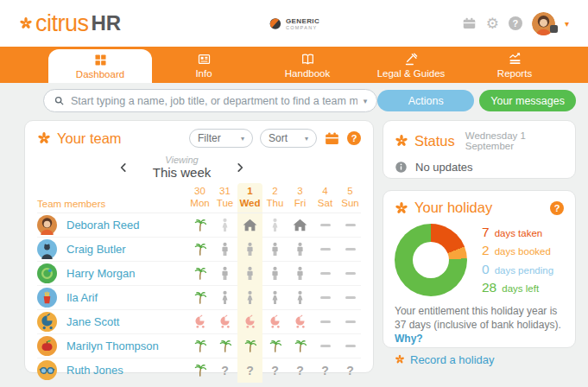 The width and height of the screenshot is (588, 387). I want to click on status-panel: Status Wednesday 1 September No updates, so click(479, 149).